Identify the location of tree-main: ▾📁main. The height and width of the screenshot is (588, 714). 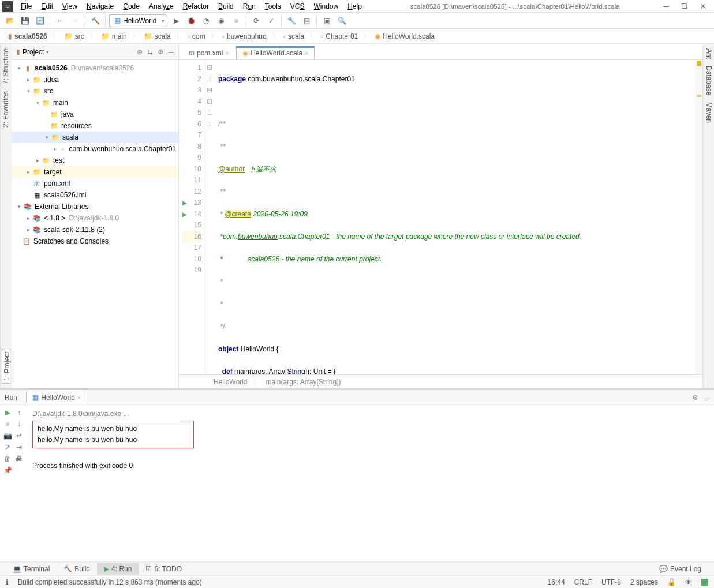
(95, 103).